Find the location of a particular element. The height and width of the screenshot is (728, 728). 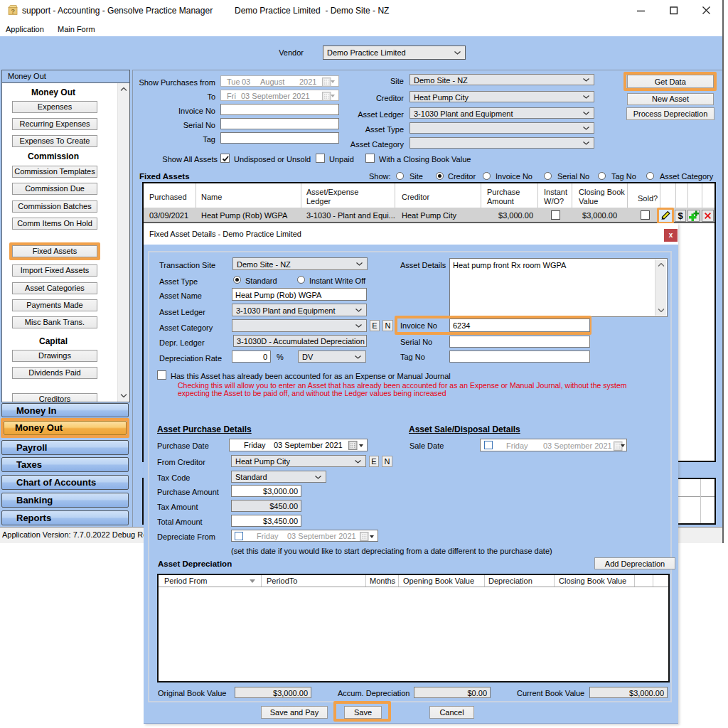

delete-x-icon is located at coordinates (708, 216).